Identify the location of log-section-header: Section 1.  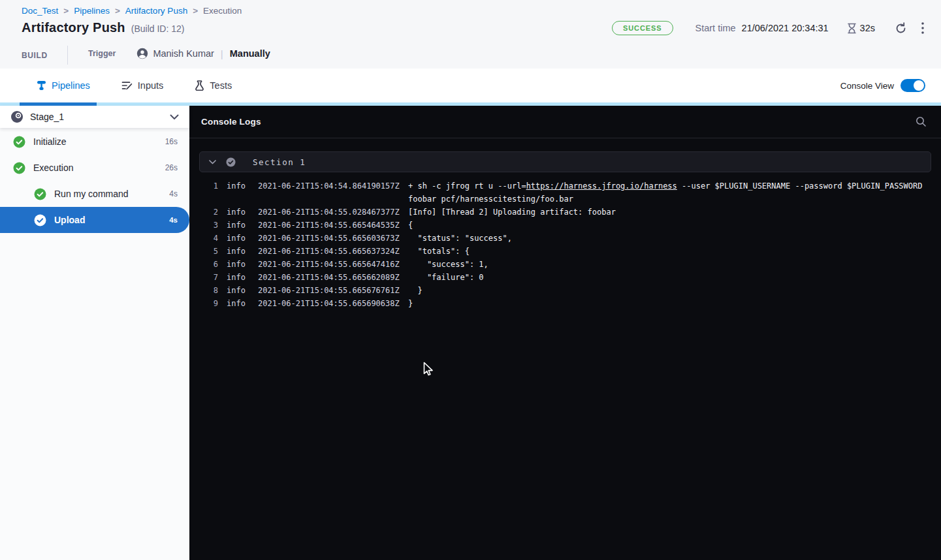
(566, 162).